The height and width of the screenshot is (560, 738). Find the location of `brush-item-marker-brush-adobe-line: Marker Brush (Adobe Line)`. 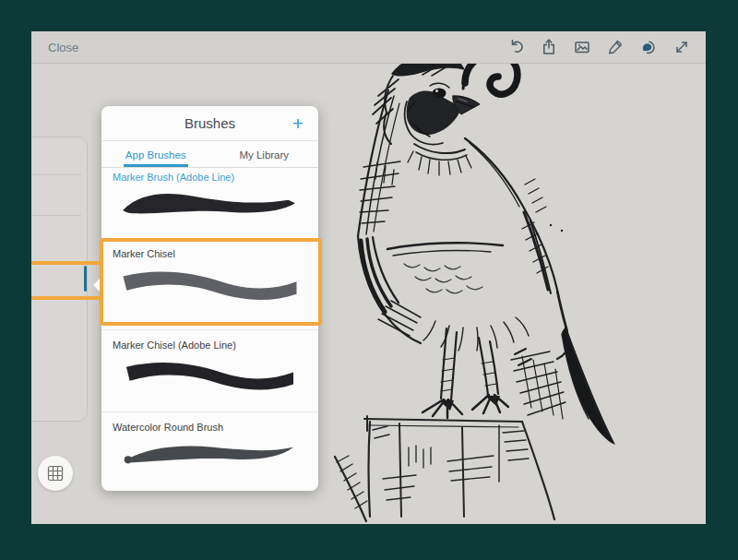

brush-item-marker-brush-adobe-line: Marker Brush (Adobe Line) is located at coordinates (210, 203).